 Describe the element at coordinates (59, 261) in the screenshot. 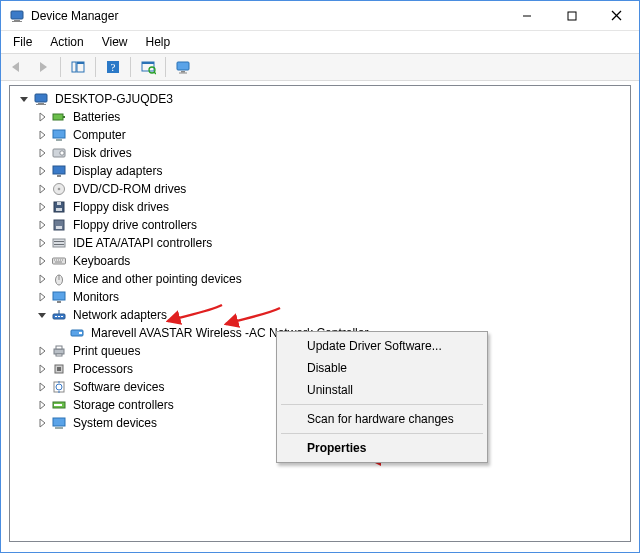

I see `keyboard-icon` at that location.